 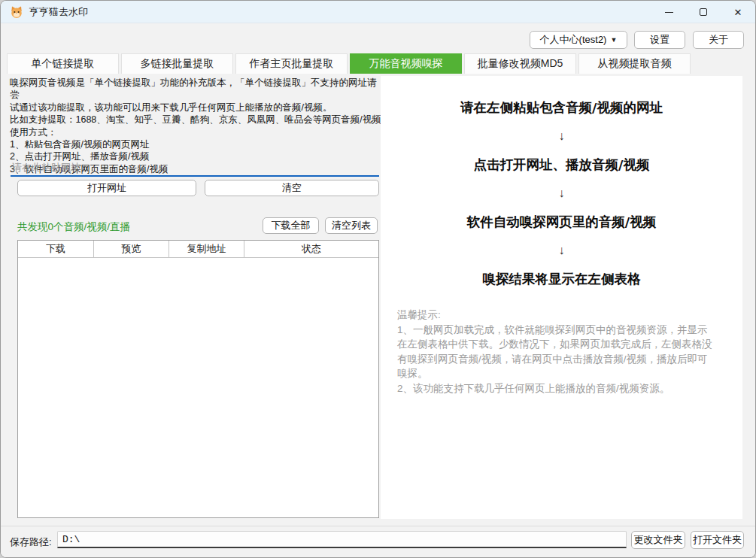 What do you see at coordinates (59, 12) in the screenshot?
I see `window-title: 亨亨猫去水印` at bounding box center [59, 12].